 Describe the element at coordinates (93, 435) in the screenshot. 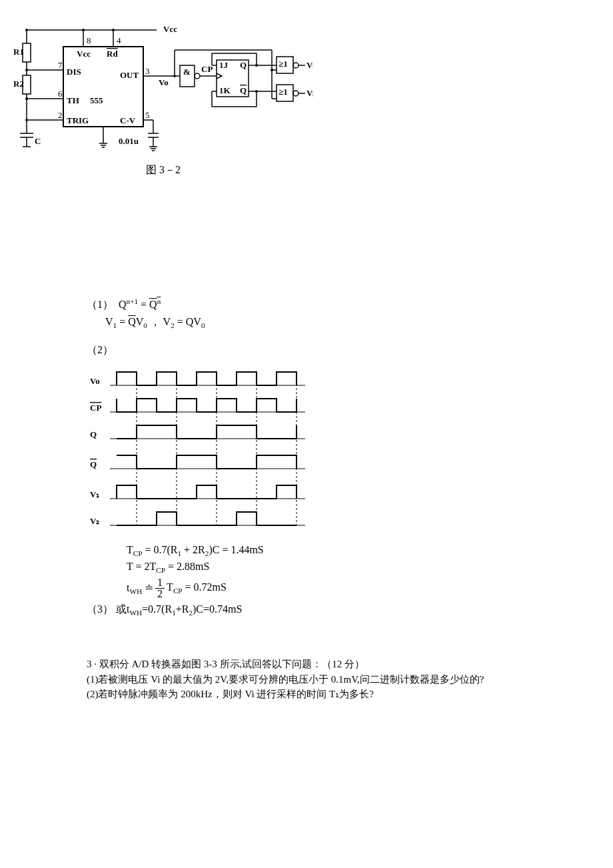

I see `wf-label-q: Q` at that location.